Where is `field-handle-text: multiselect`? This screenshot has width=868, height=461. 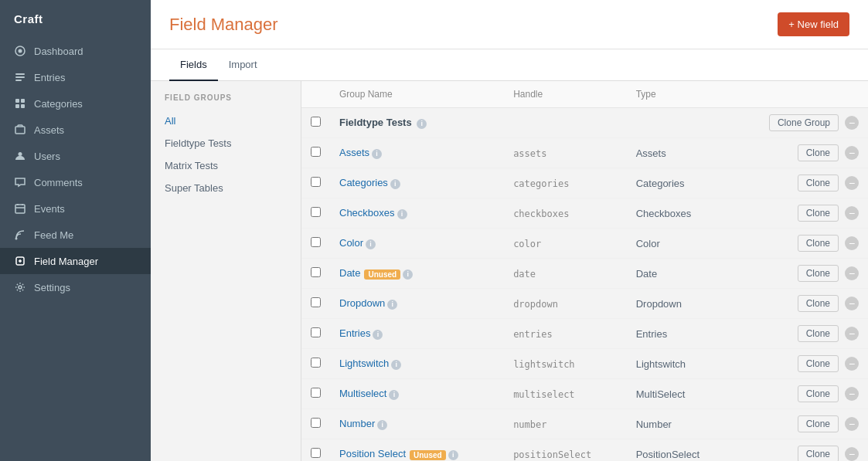 field-handle-text: multiselect is located at coordinates (544, 395).